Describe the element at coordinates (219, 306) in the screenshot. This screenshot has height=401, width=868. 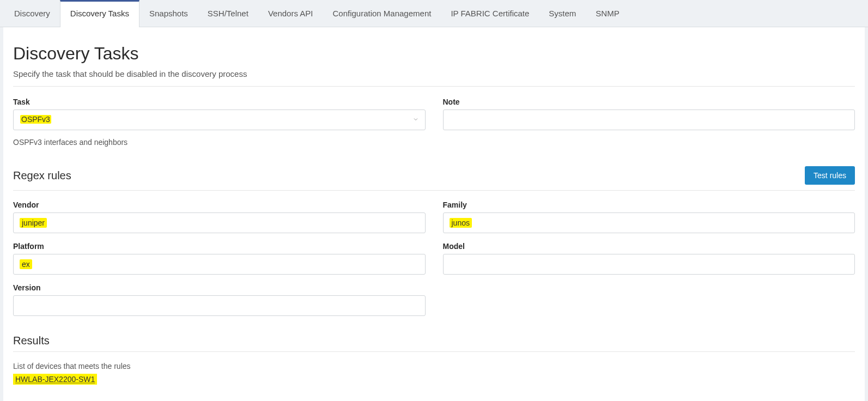
I see `version-input` at that location.